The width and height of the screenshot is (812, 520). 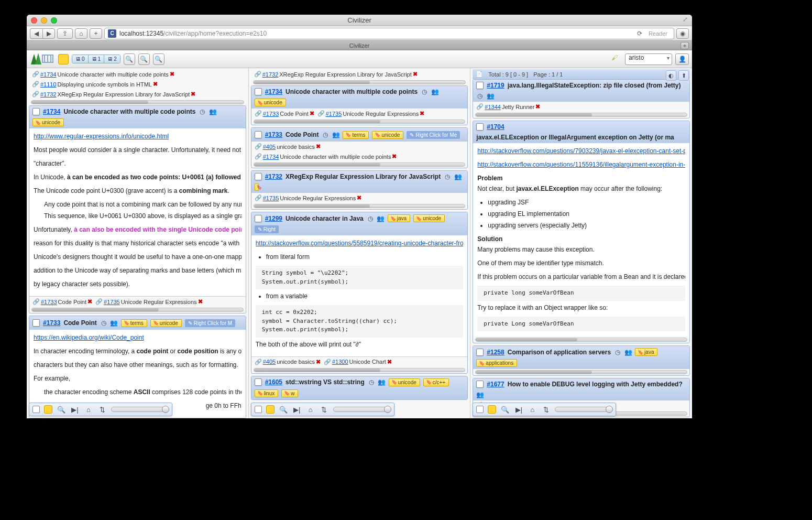 I want to click on tabbar: Civilizer +, so click(x=359, y=46).